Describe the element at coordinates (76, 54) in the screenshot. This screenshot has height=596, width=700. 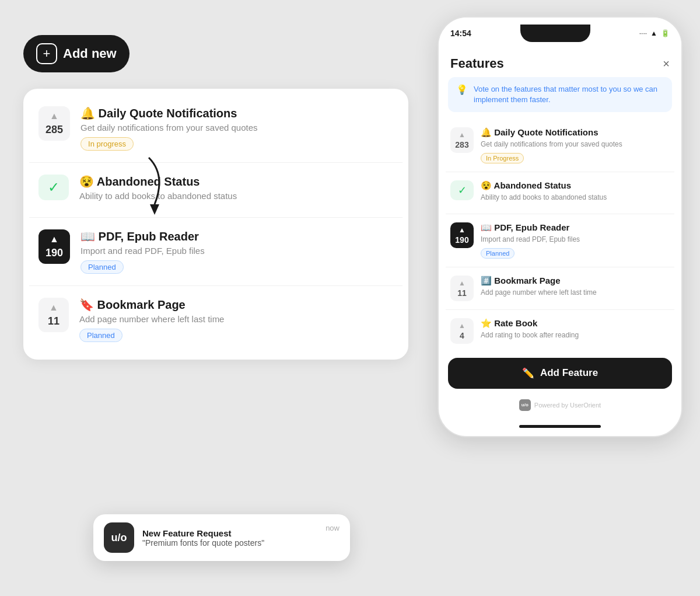
I see `add-new-button: + Add new` at that location.